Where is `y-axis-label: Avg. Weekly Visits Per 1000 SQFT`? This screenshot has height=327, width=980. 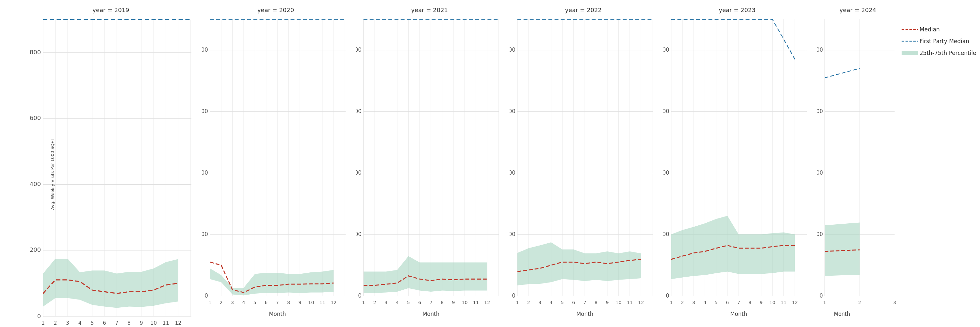 y-axis-label: Avg. Weekly Visits Per 1000 SQFT is located at coordinates (52, 174).